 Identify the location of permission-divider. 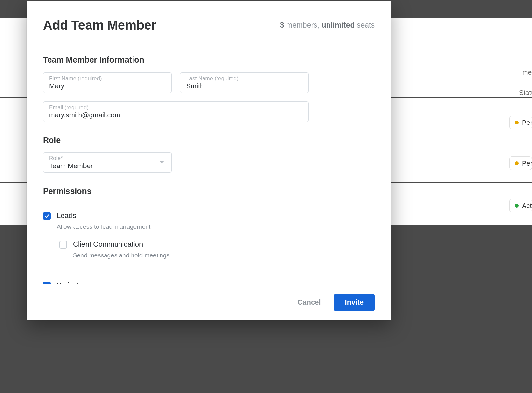
(176, 272).